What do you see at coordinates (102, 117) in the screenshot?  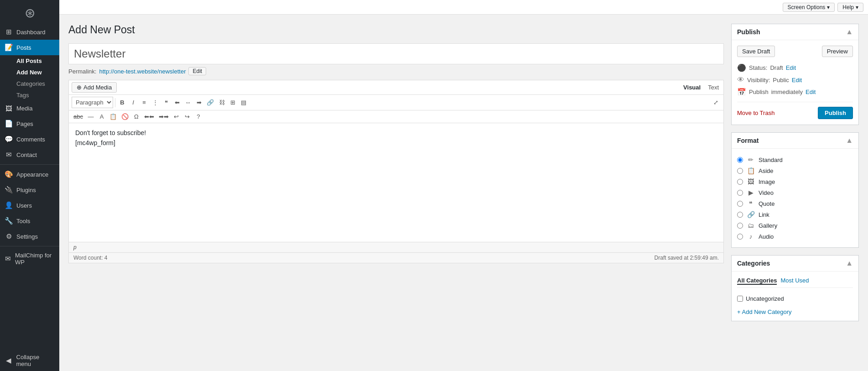 I see `text-color-button: A` at bounding box center [102, 117].